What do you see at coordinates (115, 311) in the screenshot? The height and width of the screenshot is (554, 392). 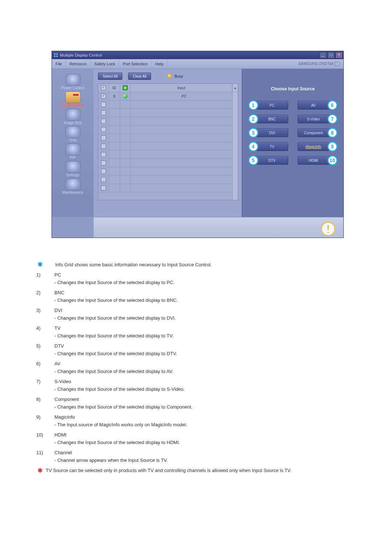 I see `item-title: DVI` at bounding box center [115, 311].